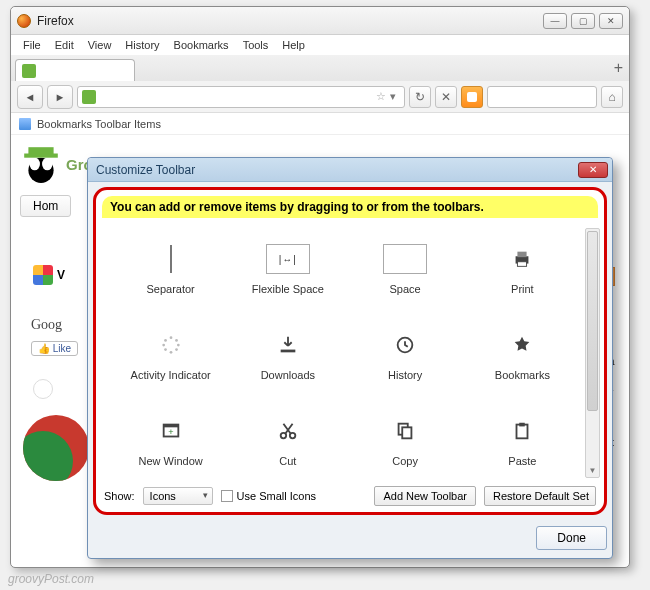  Describe the element at coordinates (522, 355) in the screenshot. I see `item-bookmarks: Bookmarks` at that location.